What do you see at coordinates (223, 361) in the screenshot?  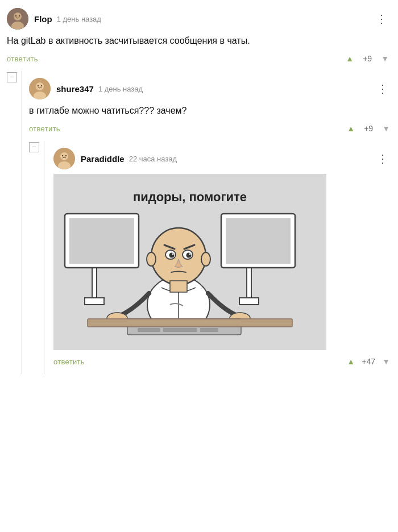 I see `comment-footer-paradiddle: ответить ▲ +47 ▼` at bounding box center [223, 361].